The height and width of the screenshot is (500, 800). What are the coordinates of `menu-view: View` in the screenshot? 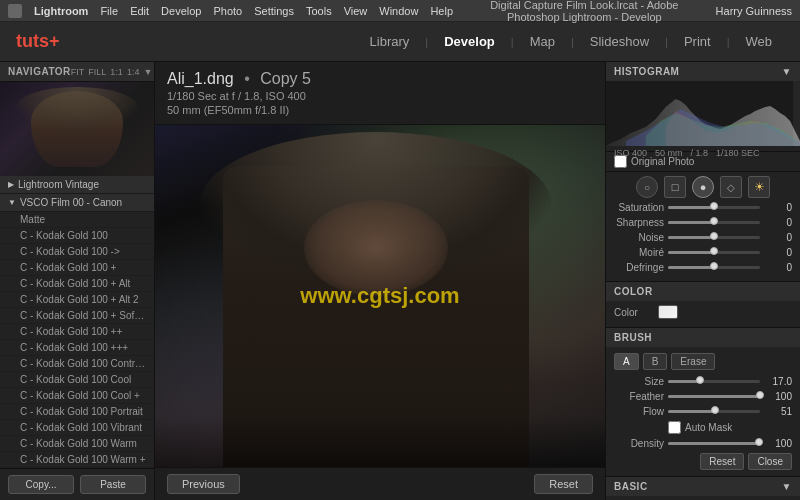 It's located at (356, 11).